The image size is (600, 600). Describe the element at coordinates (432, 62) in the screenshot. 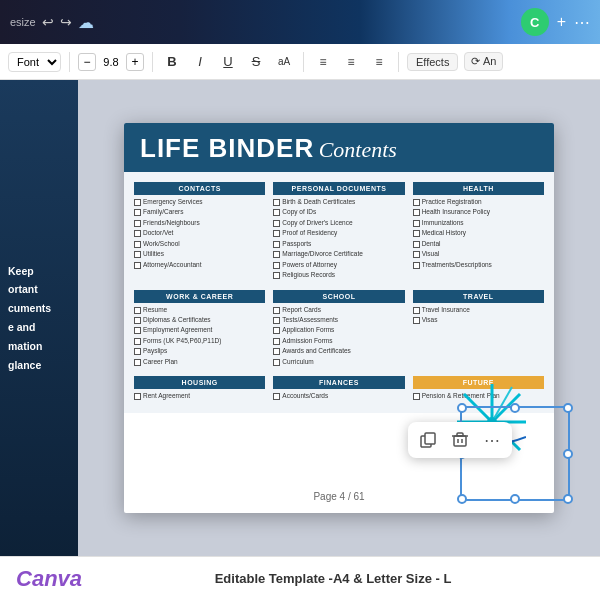

I see `effects-button: Effects` at that location.